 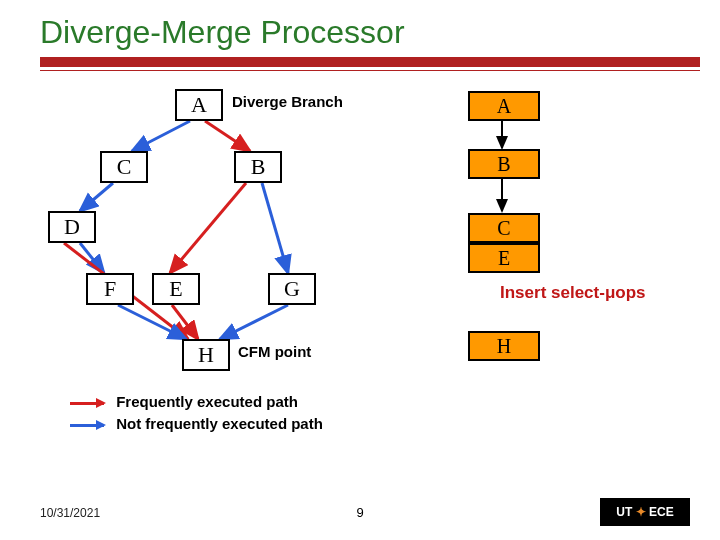 What do you see at coordinates (258, 167) in the screenshot?
I see `node-b: B` at bounding box center [258, 167].